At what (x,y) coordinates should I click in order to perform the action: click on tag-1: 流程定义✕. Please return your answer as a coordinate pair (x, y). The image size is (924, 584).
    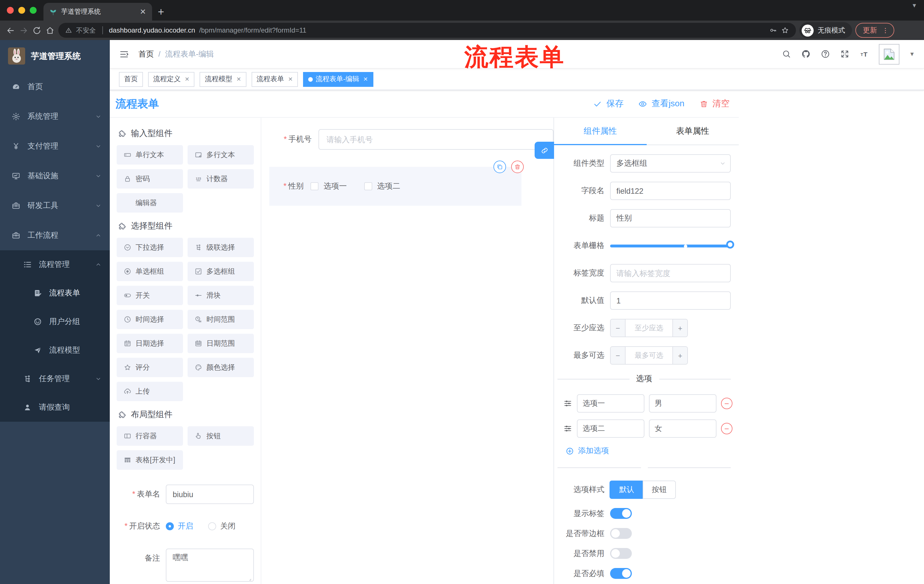
    Looking at the image, I should click on (171, 79).